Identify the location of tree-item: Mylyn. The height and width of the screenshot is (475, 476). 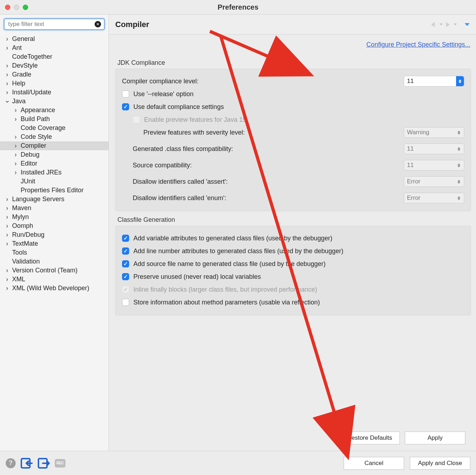
(54, 217).